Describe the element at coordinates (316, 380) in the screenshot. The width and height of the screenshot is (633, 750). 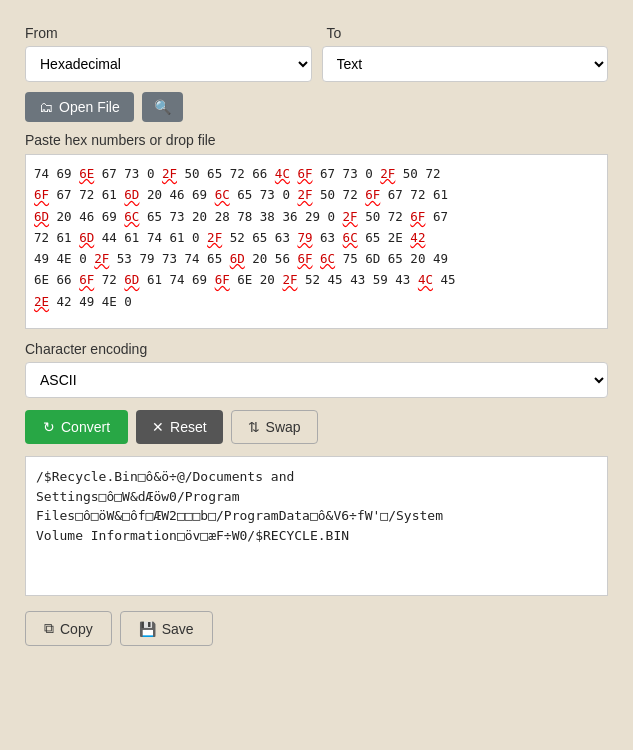
I see `encoding-select: ASCII UTF-8 UTF-16 ISO-8859-1` at that location.